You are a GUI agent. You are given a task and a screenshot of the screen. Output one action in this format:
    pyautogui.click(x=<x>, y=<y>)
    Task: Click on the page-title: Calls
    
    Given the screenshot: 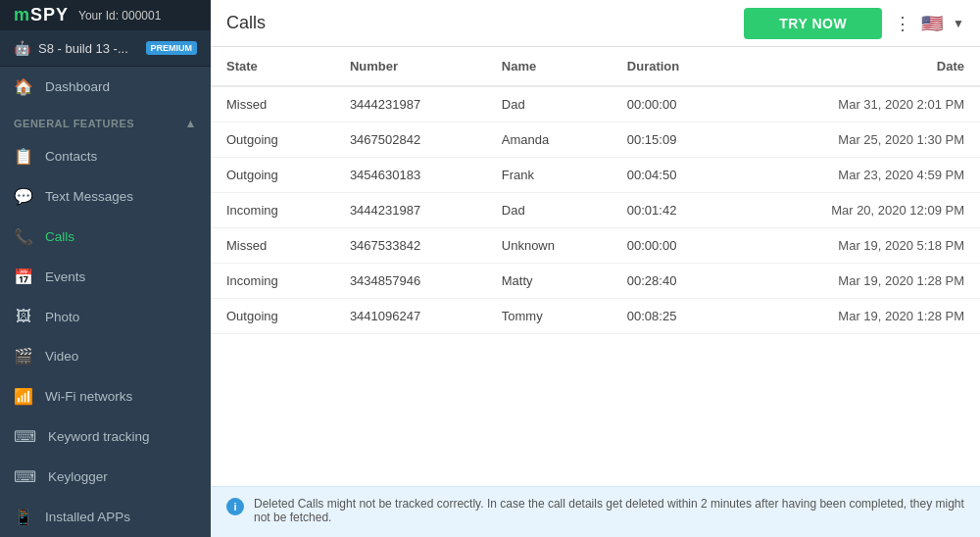 What is the action you would take?
    pyautogui.click(x=479, y=24)
    